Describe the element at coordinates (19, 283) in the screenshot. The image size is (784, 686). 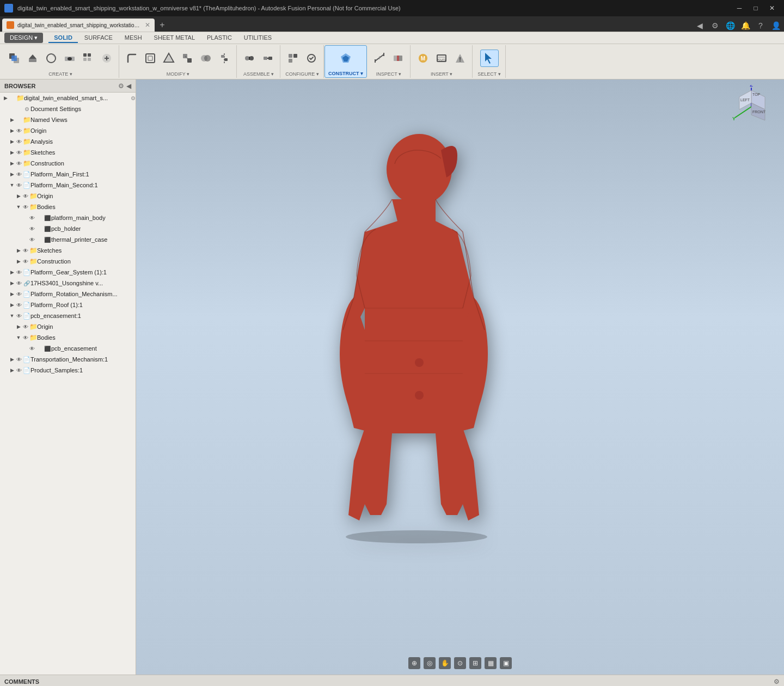
I see `visibility-icon-18: 👁` at that location.